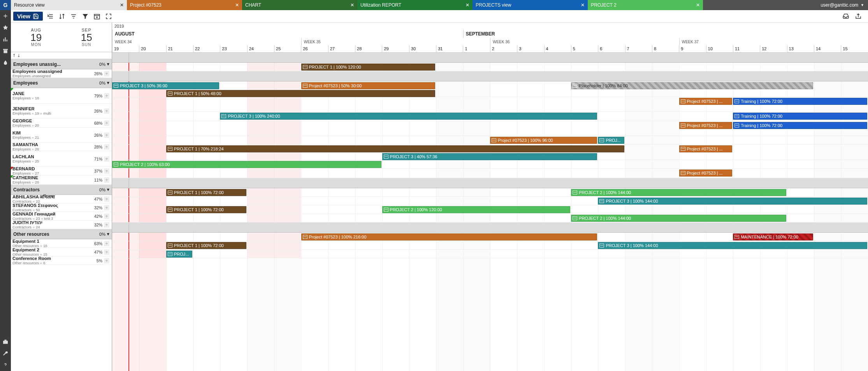  What do you see at coordinates (234, 49) in the screenshot?
I see `day-header: 23` at bounding box center [234, 49].